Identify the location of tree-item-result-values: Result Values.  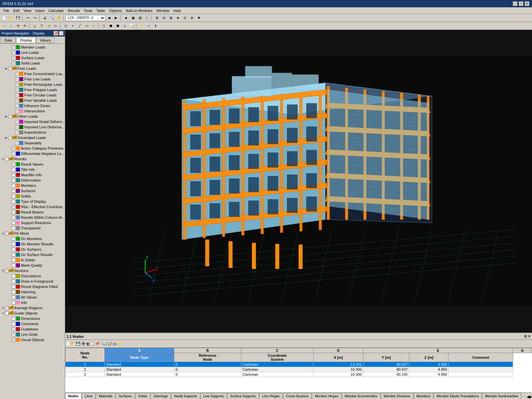
(33, 164).